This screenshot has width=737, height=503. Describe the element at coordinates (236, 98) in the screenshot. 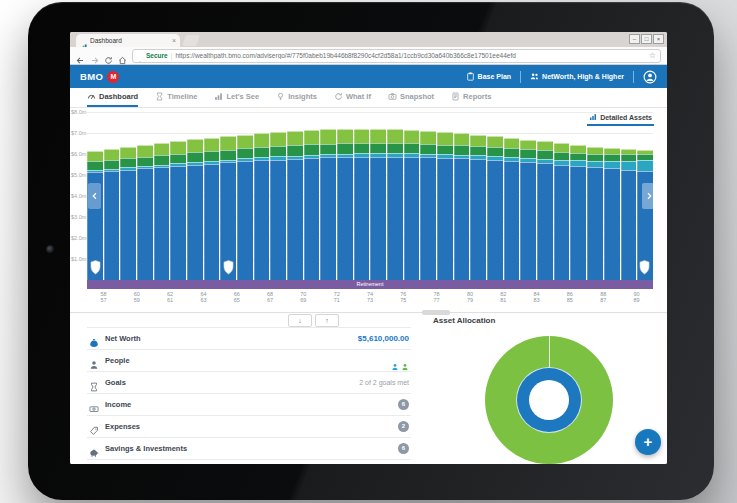

I see `tab-let-s-see: Let's See` at that location.